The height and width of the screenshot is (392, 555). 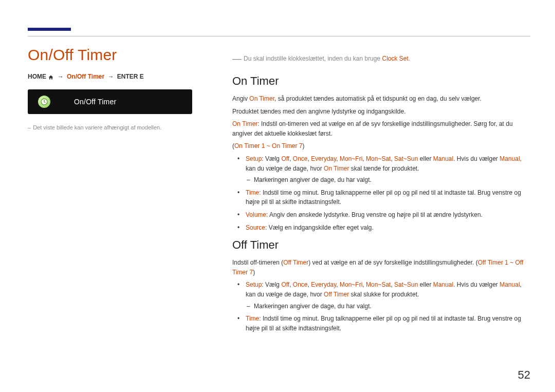 What do you see at coordinates (51, 77) in the screenshot?
I see `home-icon` at bounding box center [51, 77].